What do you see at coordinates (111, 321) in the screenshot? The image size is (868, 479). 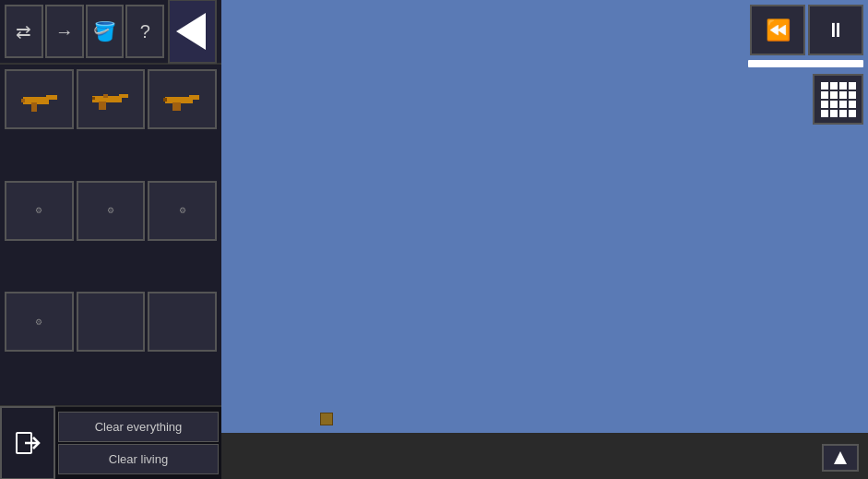 I see `grid-cell-item8` at bounding box center [111, 321].